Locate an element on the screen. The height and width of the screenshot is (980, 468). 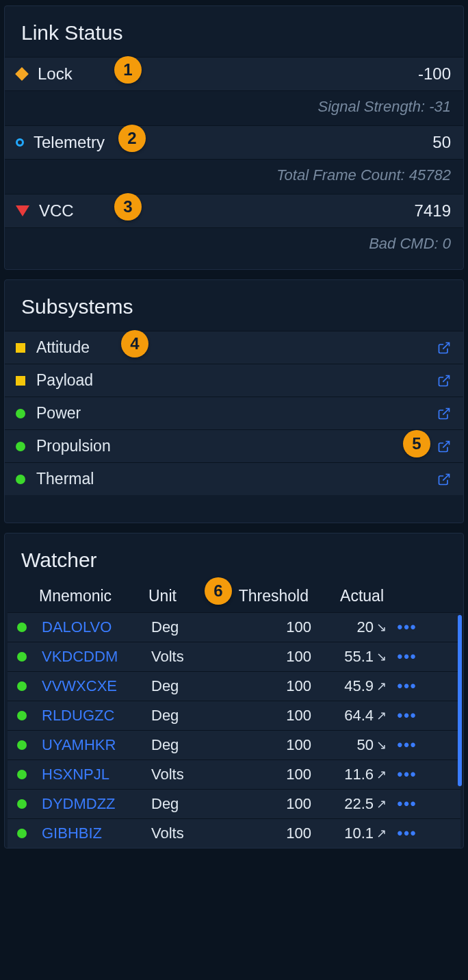
actual-cell: 10.1↗ is located at coordinates (353, 833).